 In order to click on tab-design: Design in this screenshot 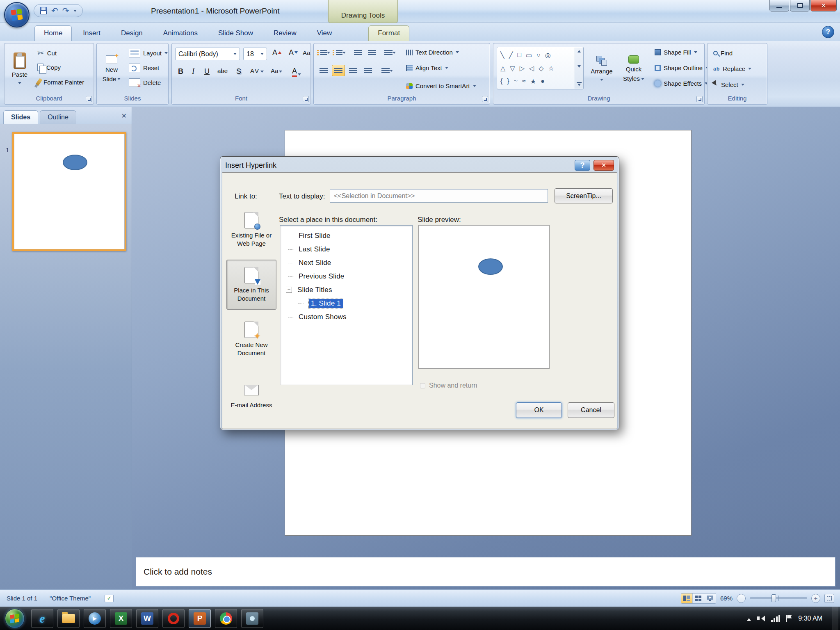, I will do `click(132, 33)`.